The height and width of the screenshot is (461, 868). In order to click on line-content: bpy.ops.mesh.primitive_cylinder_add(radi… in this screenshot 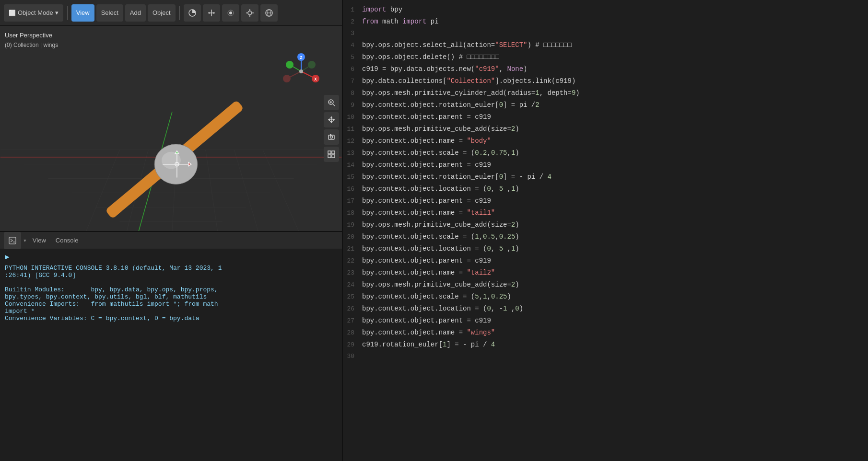, I will do `click(615, 93)`.